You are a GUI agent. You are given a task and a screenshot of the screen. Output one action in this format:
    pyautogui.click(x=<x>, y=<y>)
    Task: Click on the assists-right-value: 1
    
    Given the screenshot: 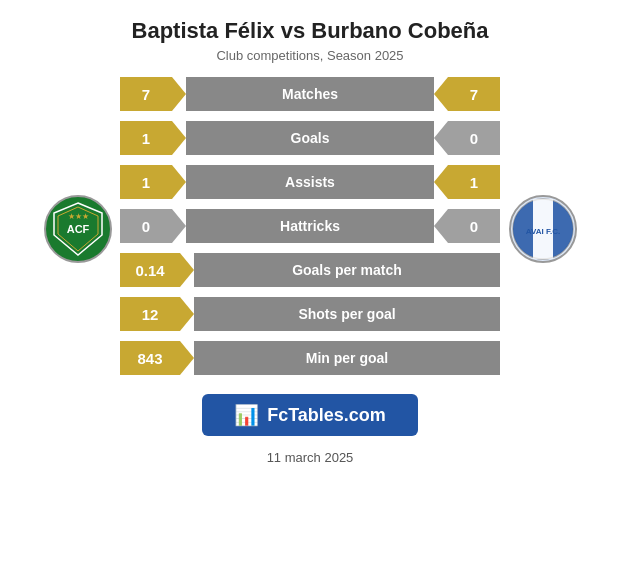 What is the action you would take?
    pyautogui.click(x=474, y=182)
    